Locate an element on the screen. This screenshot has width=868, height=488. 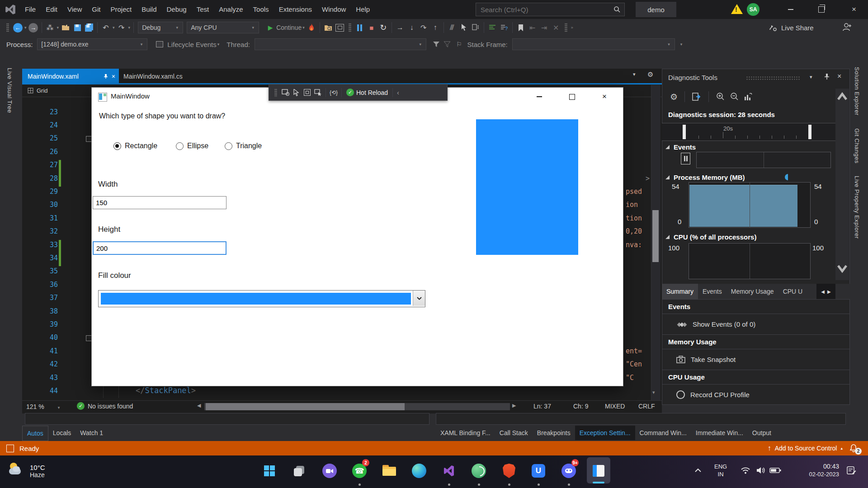
format-indent-icon is located at coordinates (492, 28).